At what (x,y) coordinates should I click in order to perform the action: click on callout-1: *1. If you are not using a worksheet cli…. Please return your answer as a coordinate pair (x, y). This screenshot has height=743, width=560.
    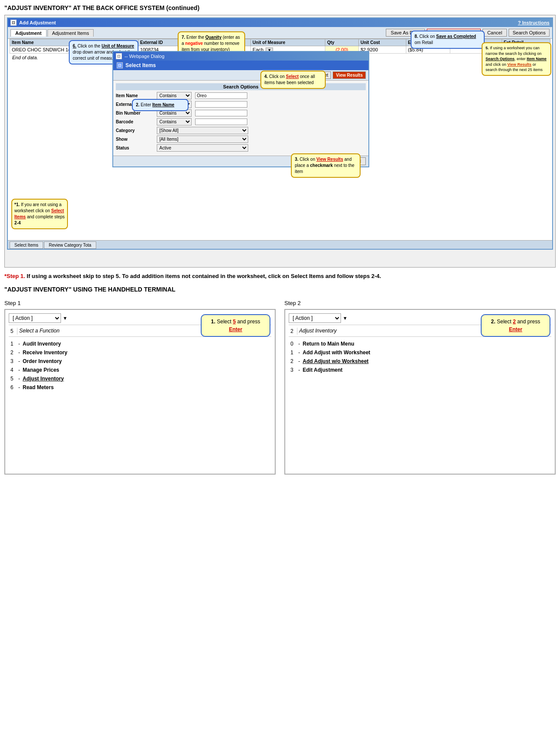
    Looking at the image, I should click on (40, 214).